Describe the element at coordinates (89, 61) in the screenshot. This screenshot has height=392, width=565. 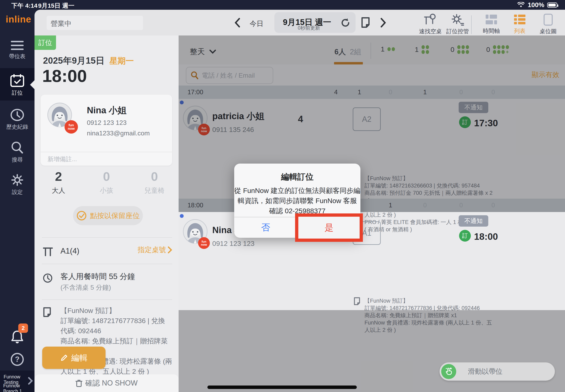
I see `reservation-date: 2025年9月15日星期一` at that location.